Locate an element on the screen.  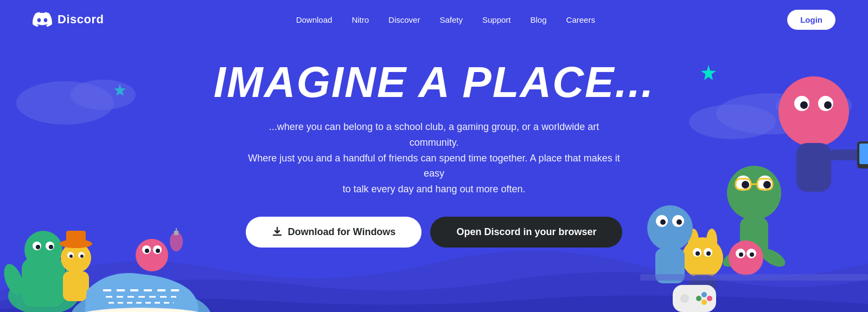
download-icon is located at coordinates (277, 232).